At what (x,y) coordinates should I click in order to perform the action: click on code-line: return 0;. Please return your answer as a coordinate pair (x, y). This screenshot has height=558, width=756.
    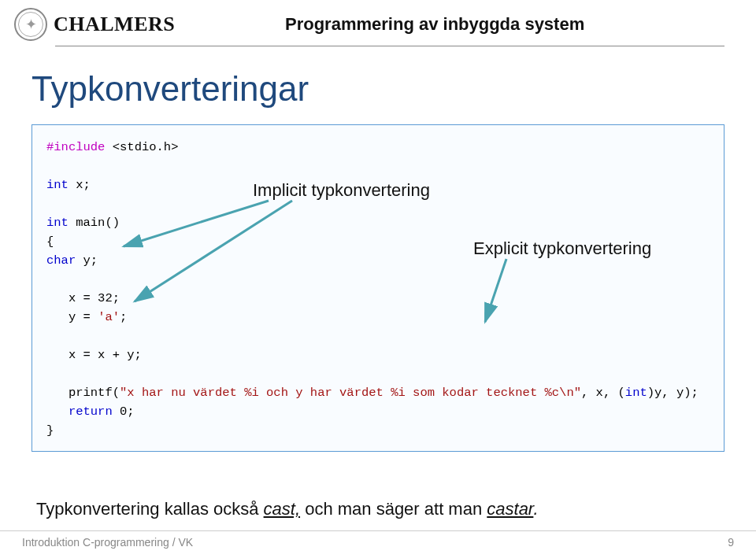
    Looking at the image, I should click on (378, 412).